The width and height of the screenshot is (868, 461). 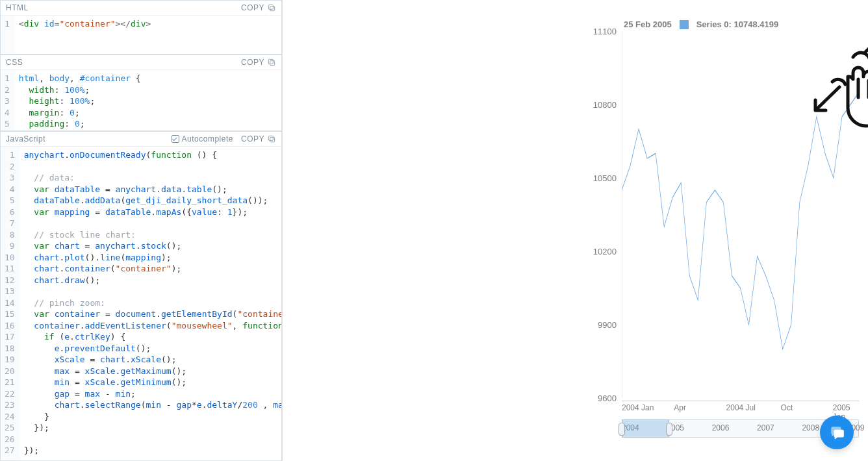 What do you see at coordinates (721, 428) in the screenshot?
I see `scroller-year-label: 2006` at bounding box center [721, 428].